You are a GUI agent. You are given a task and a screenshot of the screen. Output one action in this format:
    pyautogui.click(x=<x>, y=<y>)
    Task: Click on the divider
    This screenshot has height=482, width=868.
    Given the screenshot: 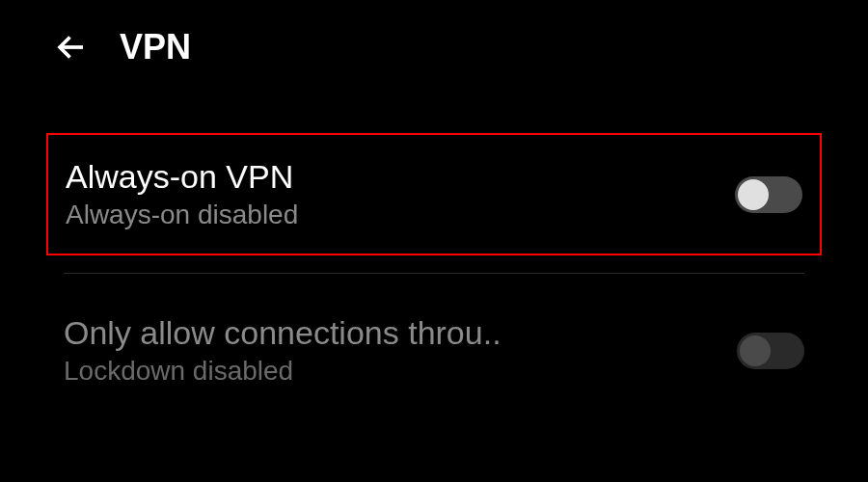 What is the action you would take?
    pyautogui.click(x=434, y=274)
    